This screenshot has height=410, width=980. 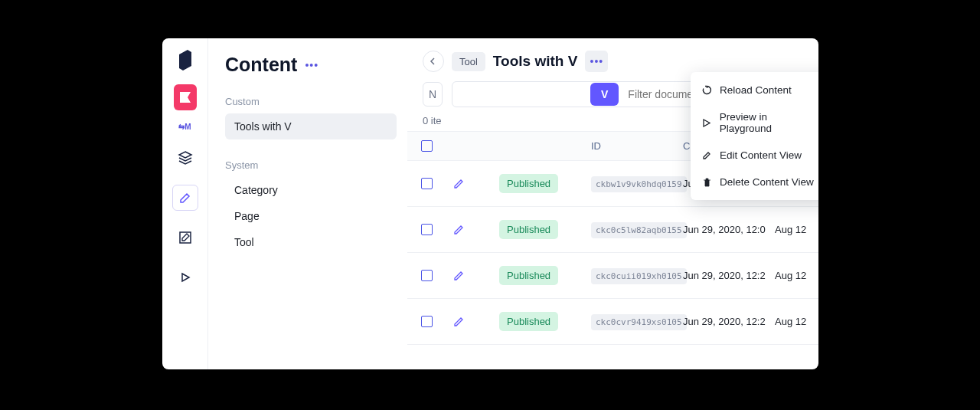 What do you see at coordinates (761, 155) in the screenshot?
I see `dropdown-item-label: Edit Content View` at bounding box center [761, 155].